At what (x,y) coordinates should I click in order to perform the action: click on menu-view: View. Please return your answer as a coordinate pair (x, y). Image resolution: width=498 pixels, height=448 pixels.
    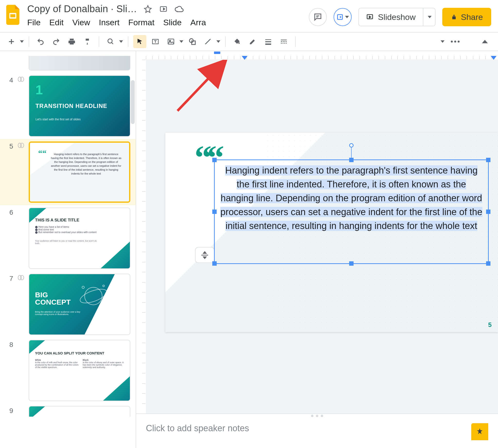
    Looking at the image, I should click on (81, 23).